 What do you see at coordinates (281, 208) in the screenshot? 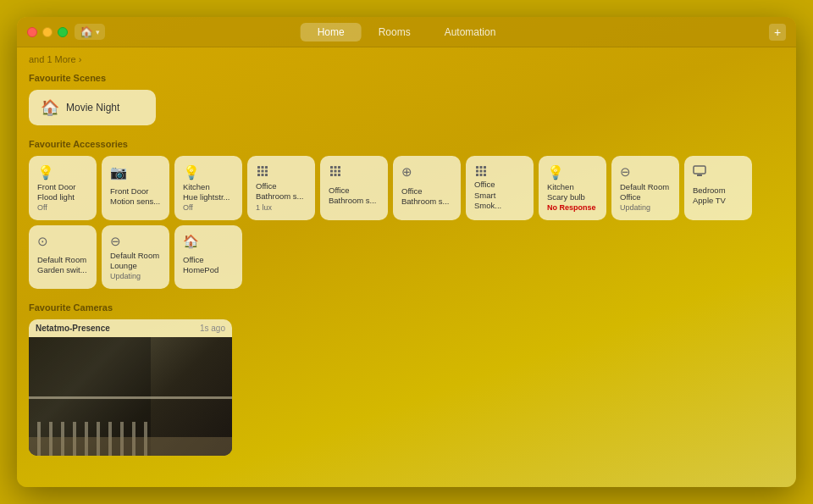
I see `acc-status: 1 lux` at bounding box center [281, 208].